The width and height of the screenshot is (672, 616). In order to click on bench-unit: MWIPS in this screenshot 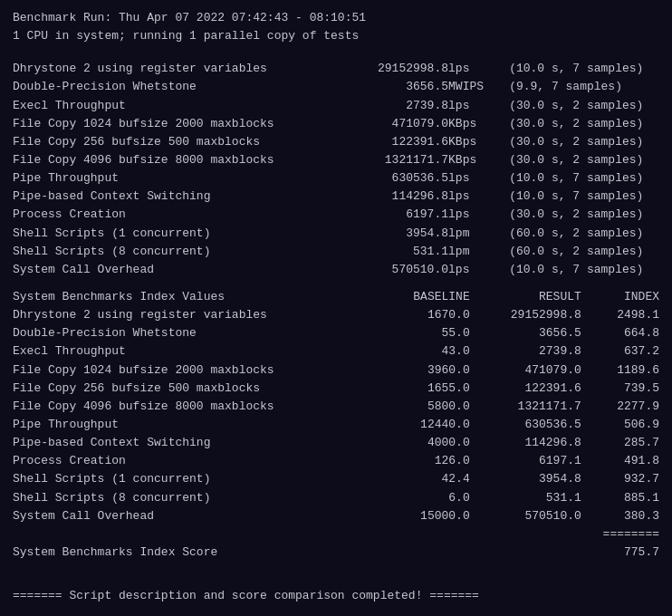, I will do `click(478, 87)`.